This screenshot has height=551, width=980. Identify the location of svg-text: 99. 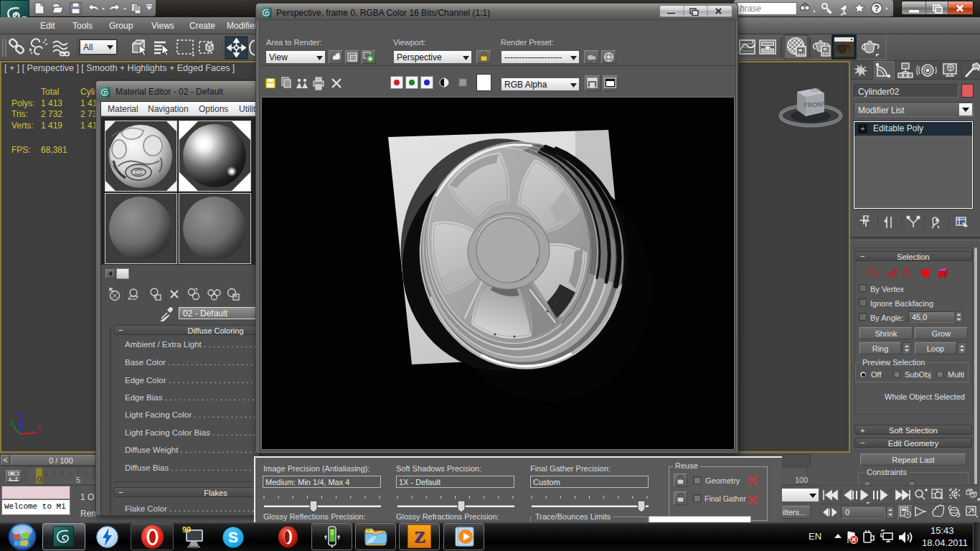
(187, 529).